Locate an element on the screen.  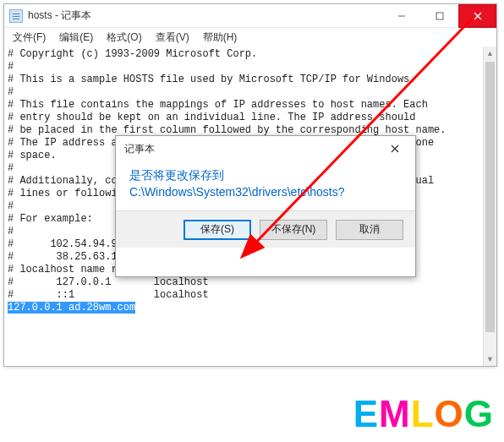
wm-char: L is located at coordinates (423, 414).